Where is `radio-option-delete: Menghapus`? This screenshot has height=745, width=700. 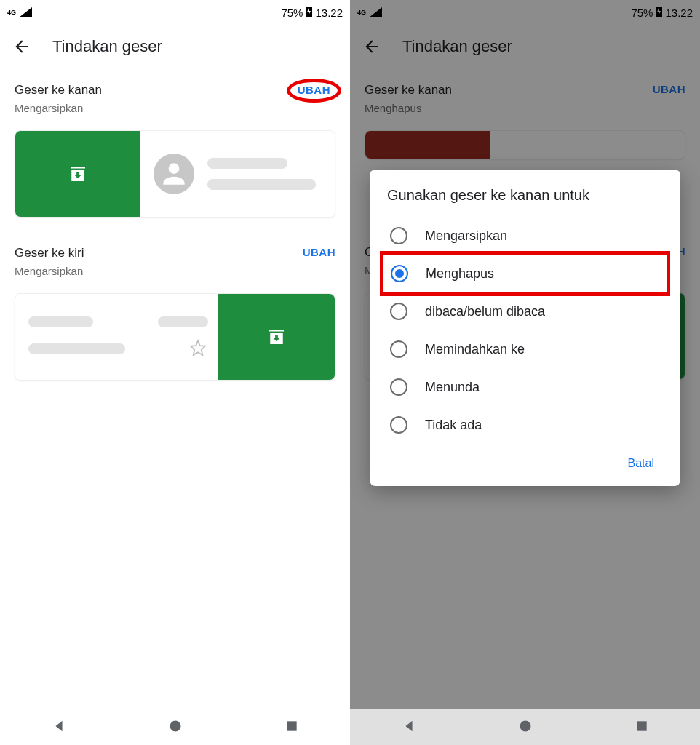
radio-option-delete: Menghapus is located at coordinates (525, 274).